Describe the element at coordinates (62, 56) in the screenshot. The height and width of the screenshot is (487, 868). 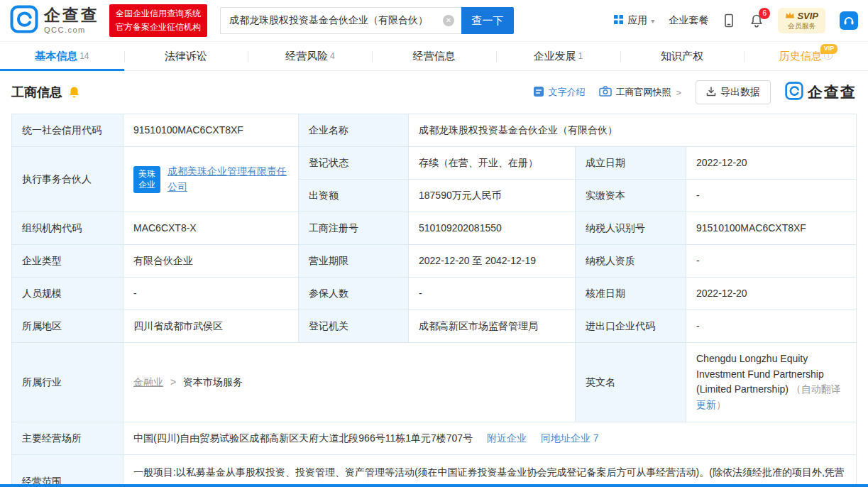
I see `tab-basic-info: 基本信息 14` at that location.